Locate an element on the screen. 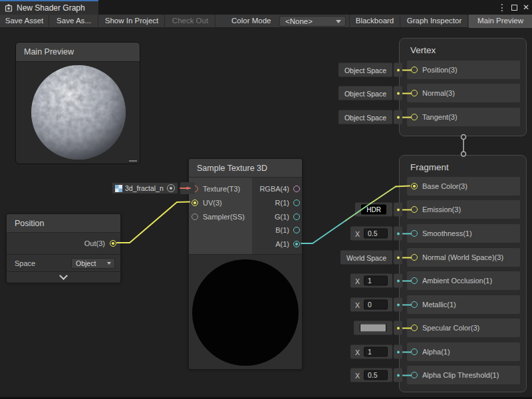 This screenshot has height=399, width=532. output-row-r: R(1) is located at coordinates (277, 203).